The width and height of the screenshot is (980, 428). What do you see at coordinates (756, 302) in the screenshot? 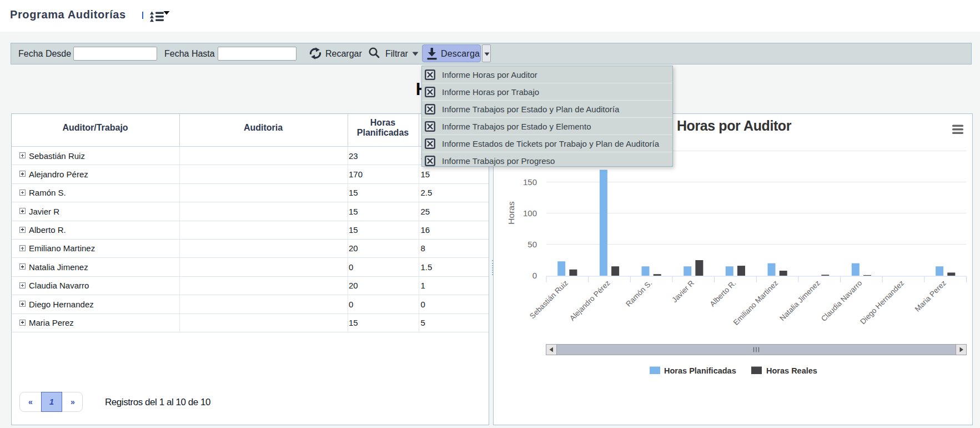
I see `svg-text: Emiliano Martinez` at bounding box center [756, 302].